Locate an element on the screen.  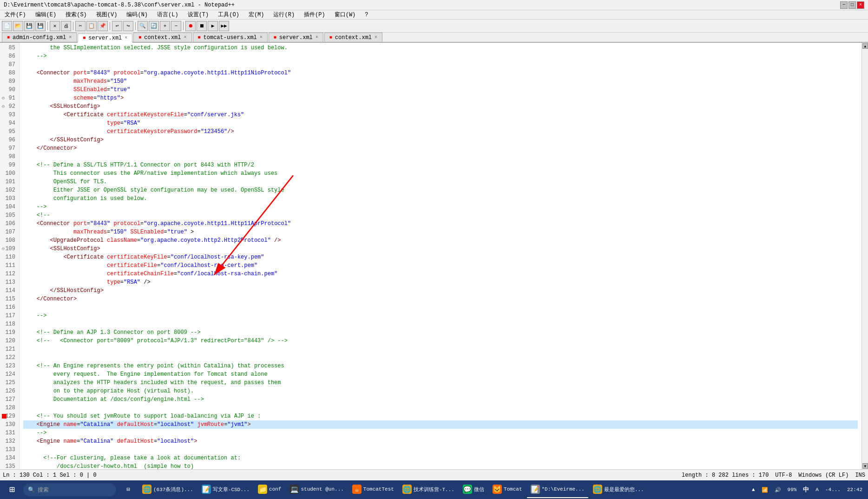
line-num-107: 107 is located at coordinates (9, 232).